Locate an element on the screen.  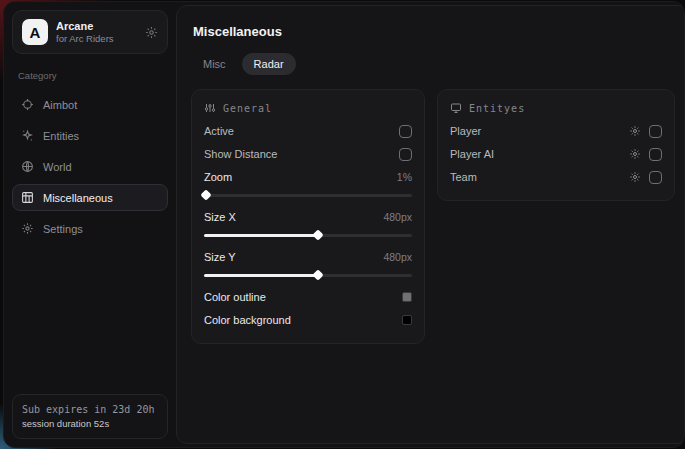
row-label: Size Y is located at coordinates (220, 257).